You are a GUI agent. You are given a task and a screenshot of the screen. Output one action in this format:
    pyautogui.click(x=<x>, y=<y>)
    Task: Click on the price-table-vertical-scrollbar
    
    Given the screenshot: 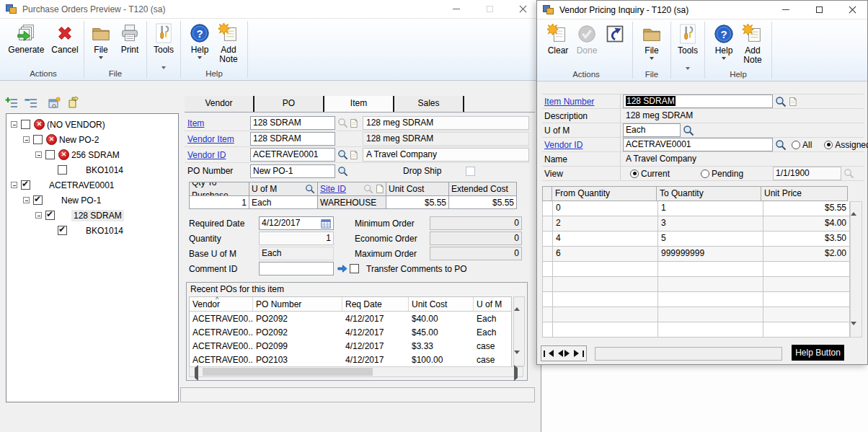 What is the action you would take?
    pyautogui.click(x=856, y=270)
    